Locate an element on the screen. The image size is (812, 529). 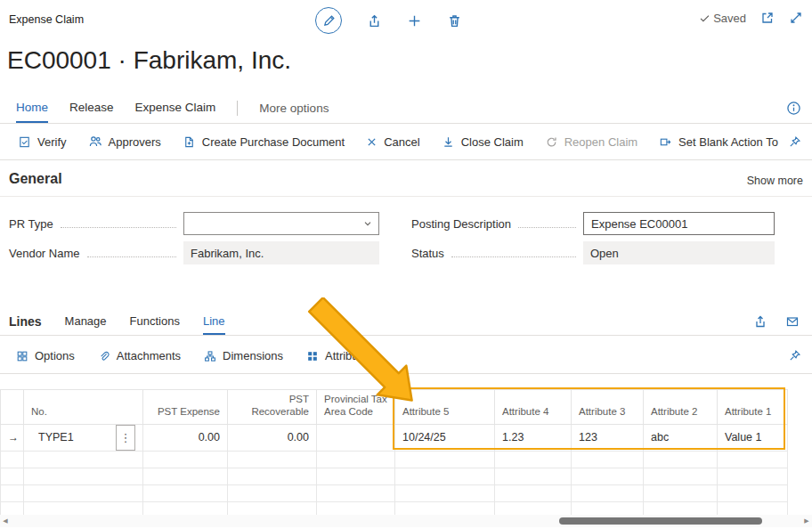
grid-cell: Value 1 is located at coordinates (753, 437).